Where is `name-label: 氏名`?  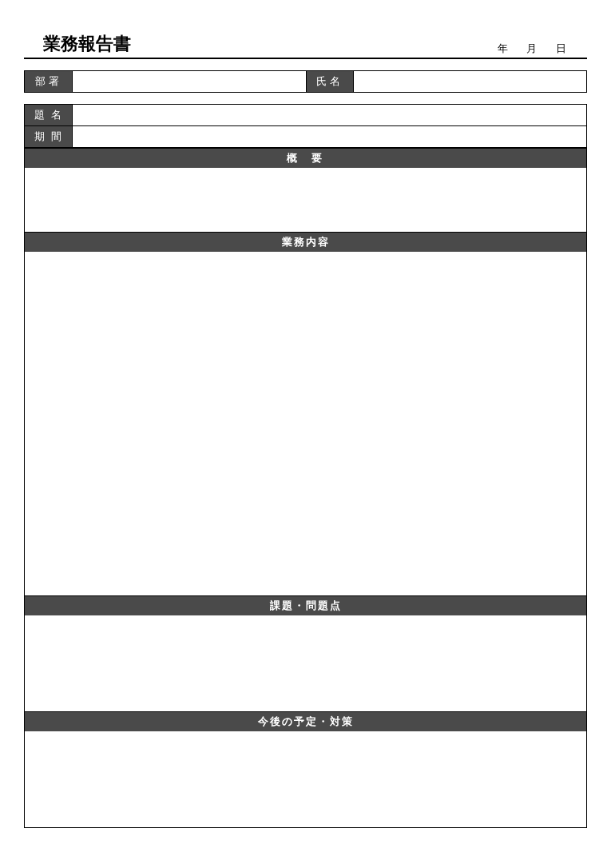
name-label: 氏名 is located at coordinates (330, 82).